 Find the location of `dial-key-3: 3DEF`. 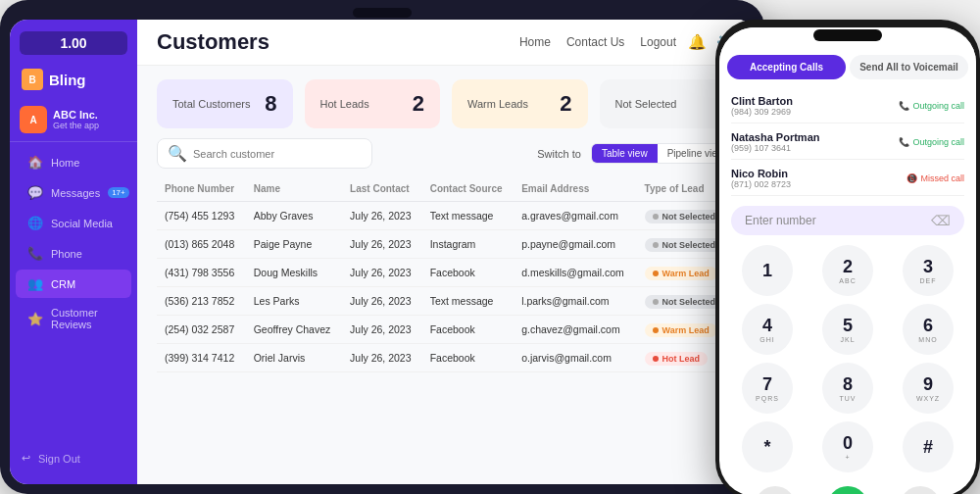

dial-key-3: 3DEF is located at coordinates (928, 271).